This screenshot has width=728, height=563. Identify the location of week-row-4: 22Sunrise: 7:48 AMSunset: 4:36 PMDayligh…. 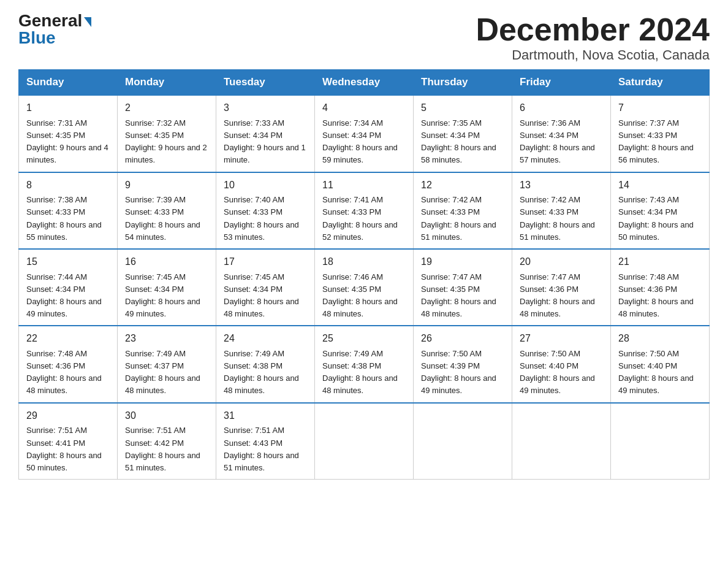
(364, 364).